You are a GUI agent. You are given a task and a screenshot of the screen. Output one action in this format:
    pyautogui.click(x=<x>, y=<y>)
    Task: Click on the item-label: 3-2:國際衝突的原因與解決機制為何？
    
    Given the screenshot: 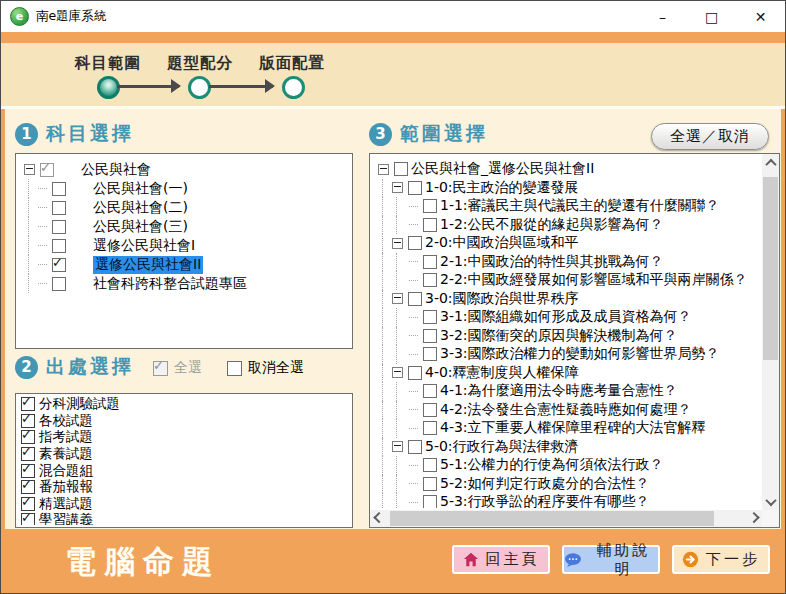 What is the action you would take?
    pyautogui.click(x=559, y=336)
    